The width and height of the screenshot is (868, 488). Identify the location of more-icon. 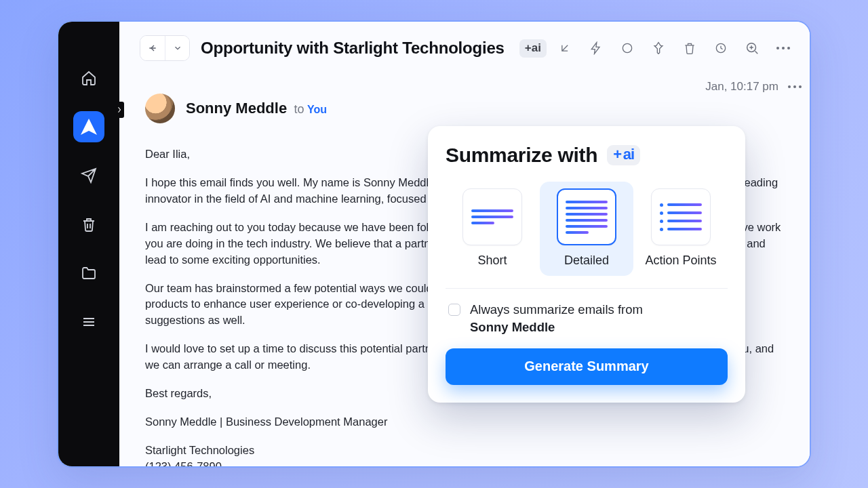
(783, 48).